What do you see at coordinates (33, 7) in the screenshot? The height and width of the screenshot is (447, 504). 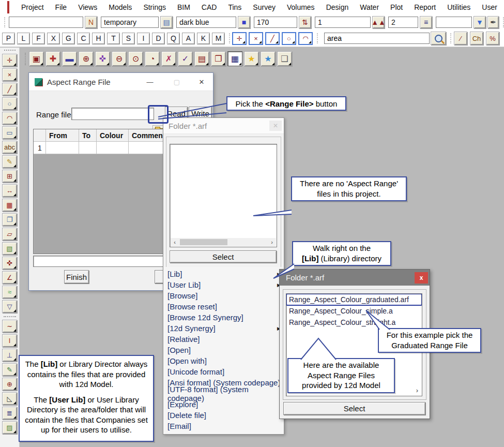 I see `menubar-item: Project` at bounding box center [33, 7].